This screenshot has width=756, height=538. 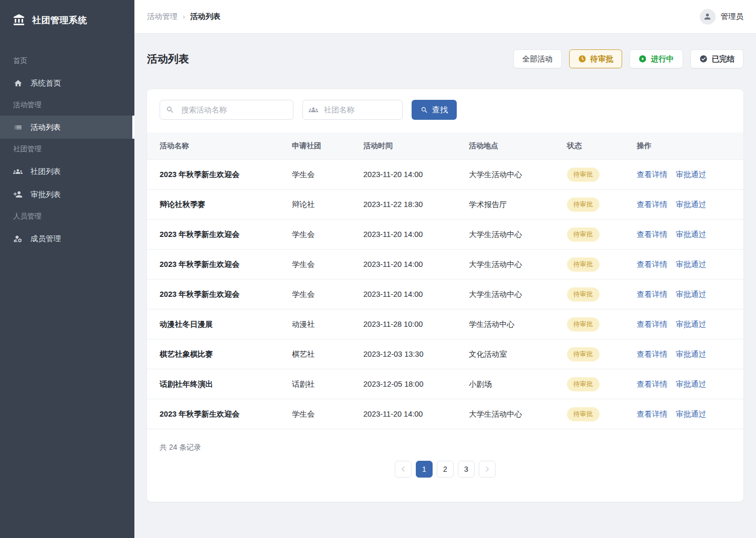 What do you see at coordinates (403, 469) in the screenshot?
I see `pagination-prev-button` at bounding box center [403, 469].